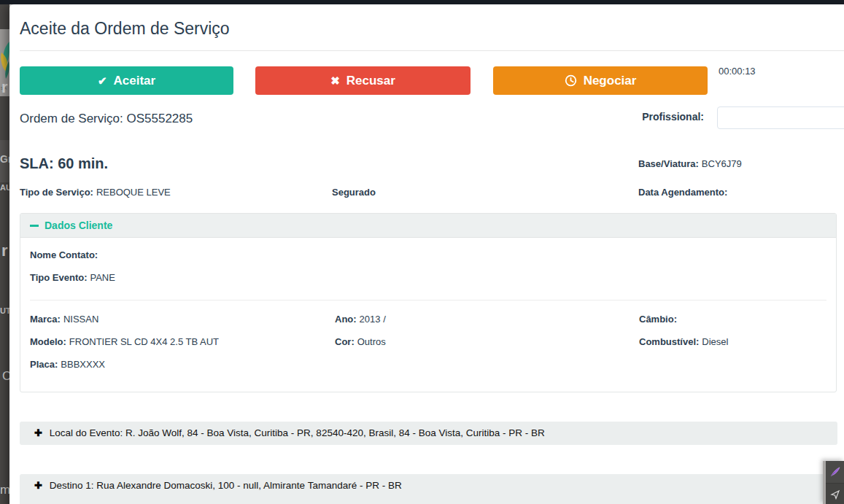  Describe the element at coordinates (429, 489) in the screenshot. I see `destino-1-section: ✚ Destino 1: Rua Alexandre Domacoski, 10…` at that location.